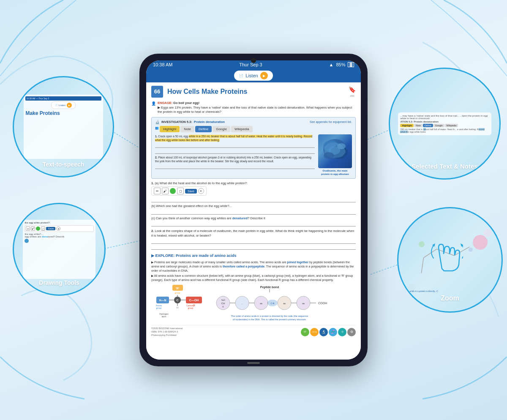 This screenshot has width=507, height=420. I want to click on svg-text: H₂N, so click(223, 300).